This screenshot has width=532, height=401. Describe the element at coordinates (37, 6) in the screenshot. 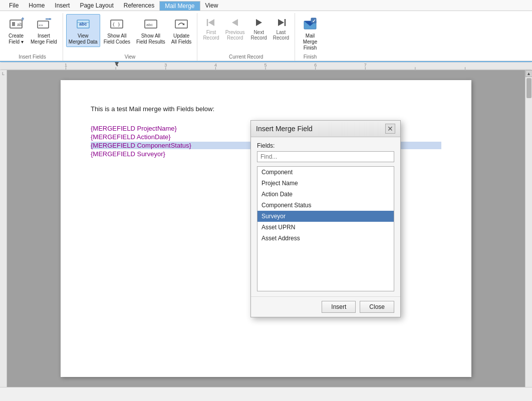

I see `menu-home: Home` at that location.